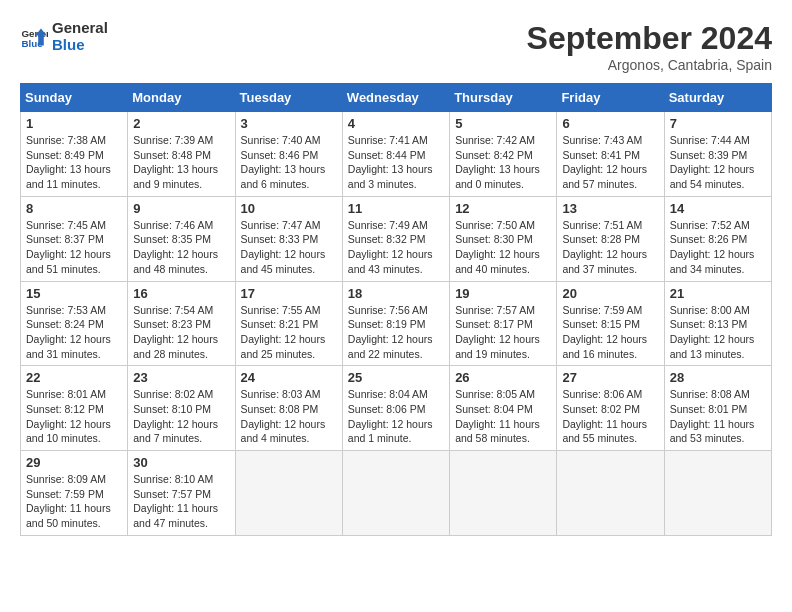 Image resolution: width=792 pixels, height=612 pixels. Describe the element at coordinates (396, 98) in the screenshot. I see `calendar-header-row: Sunday Monday Tuesday Wednesday Thursday…` at that location.